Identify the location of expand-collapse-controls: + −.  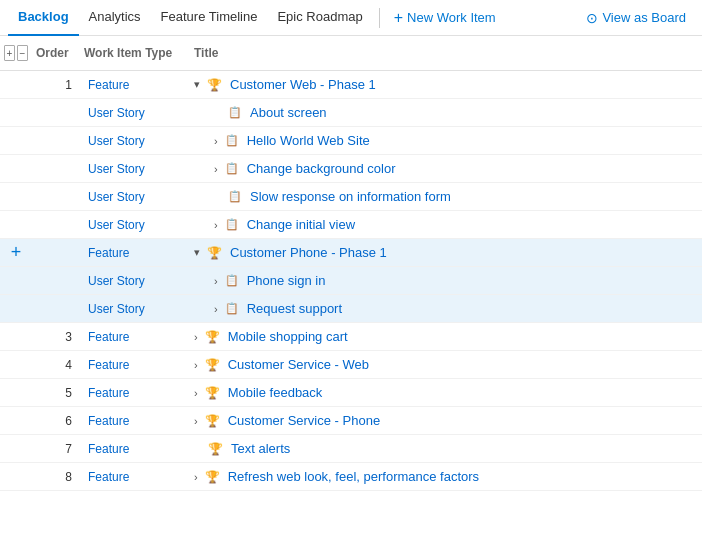
(16, 53).